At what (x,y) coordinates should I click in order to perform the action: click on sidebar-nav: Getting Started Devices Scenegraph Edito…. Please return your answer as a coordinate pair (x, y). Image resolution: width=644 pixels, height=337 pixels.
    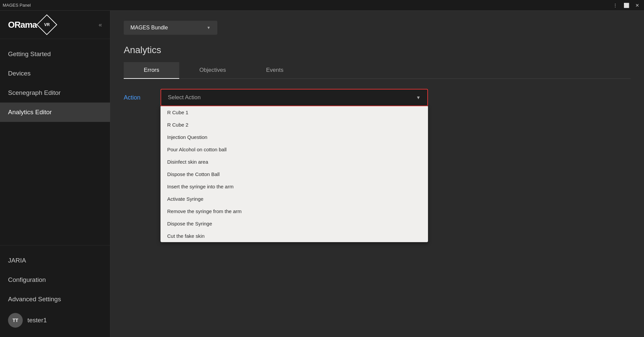
    Looking at the image, I should click on (55, 142).